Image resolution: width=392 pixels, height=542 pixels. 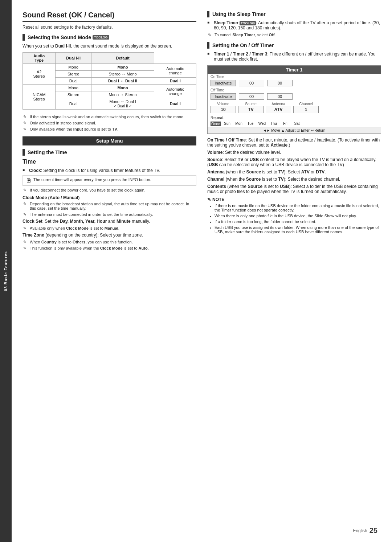 I want to click on info-icon: 🖹, so click(x=28, y=181).